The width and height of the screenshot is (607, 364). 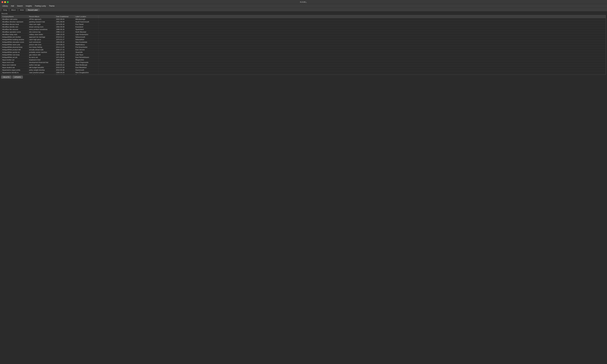 What do you see at coordinates (15, 39) in the screenshot?
I see `cell-8-0: AntiqueWhite building window` at bounding box center [15, 39].